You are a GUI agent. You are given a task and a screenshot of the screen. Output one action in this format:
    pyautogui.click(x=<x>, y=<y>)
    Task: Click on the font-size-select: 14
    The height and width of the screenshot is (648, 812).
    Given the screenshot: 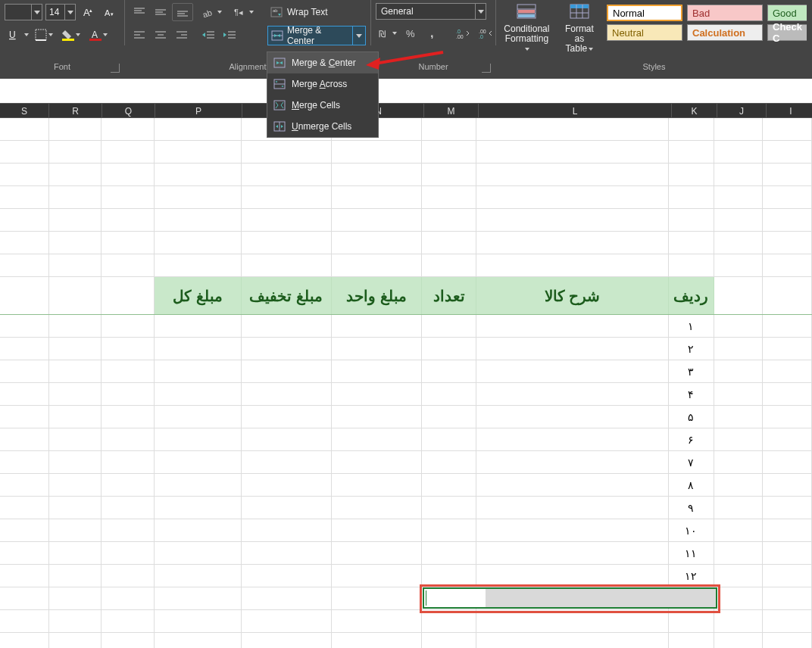 What is the action you would take?
    pyautogui.click(x=61, y=12)
    